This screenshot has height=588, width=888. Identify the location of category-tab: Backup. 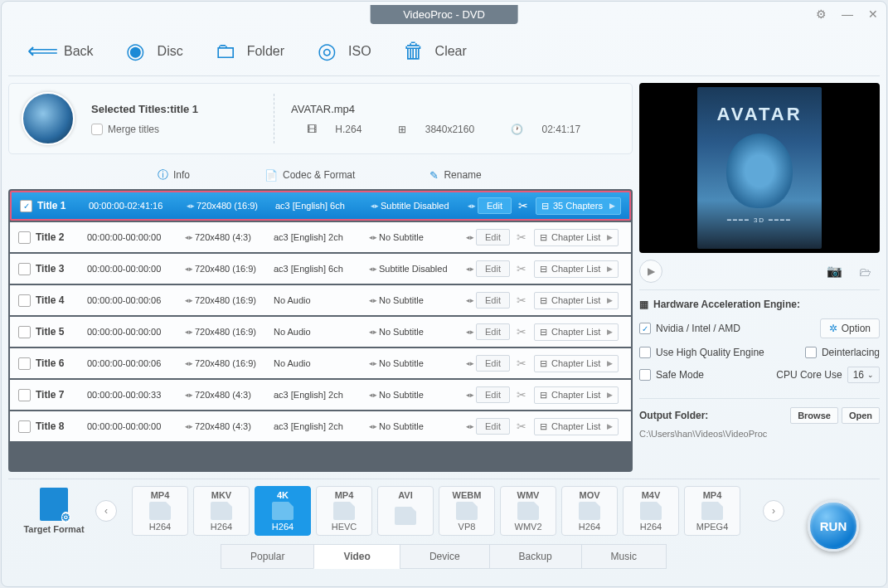
(536, 556).